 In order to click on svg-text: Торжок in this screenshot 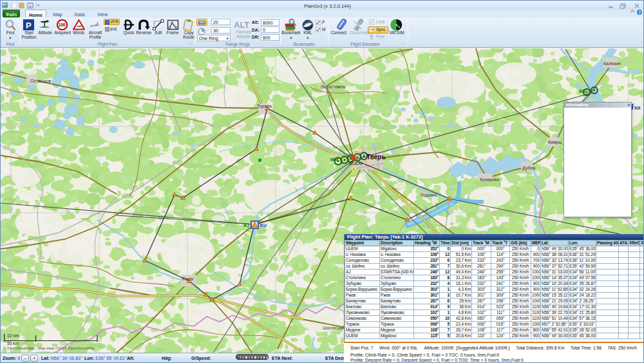, I will do `click(265, 106)`.